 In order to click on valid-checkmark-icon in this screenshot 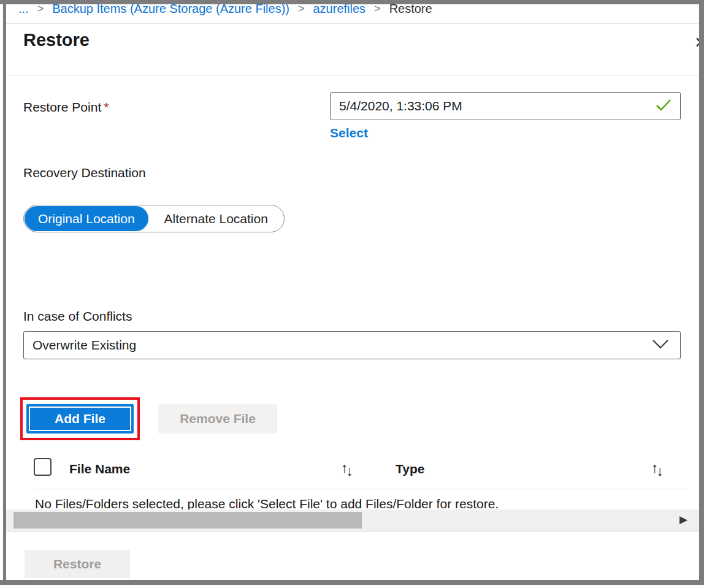, I will do `click(664, 106)`.